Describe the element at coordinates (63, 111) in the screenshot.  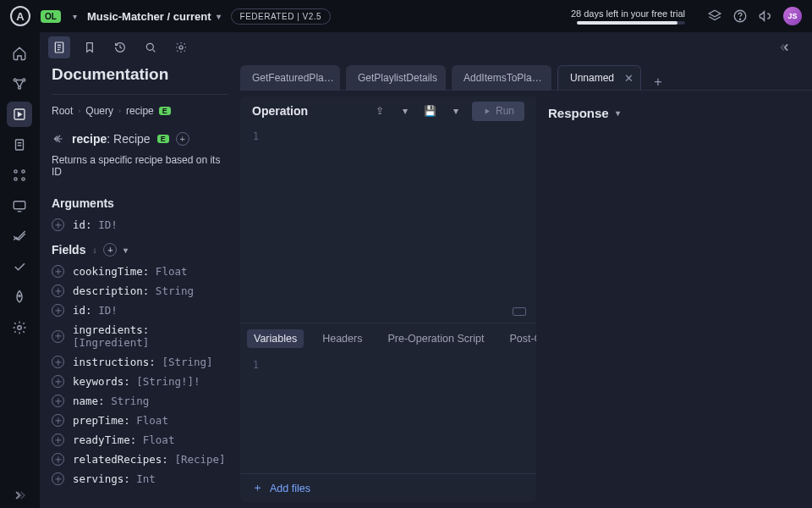
I see `crumb-root: Root` at that location.